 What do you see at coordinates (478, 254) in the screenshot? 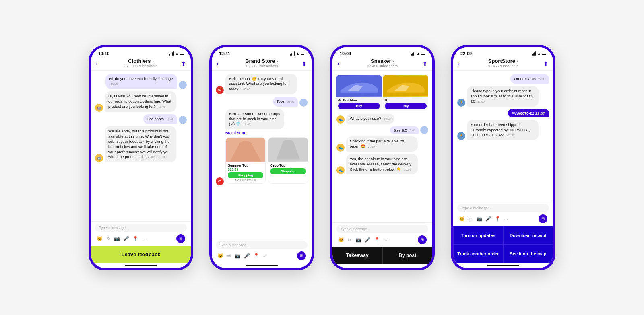
I see `track-another-order-button: Track another order` at bounding box center [478, 254].